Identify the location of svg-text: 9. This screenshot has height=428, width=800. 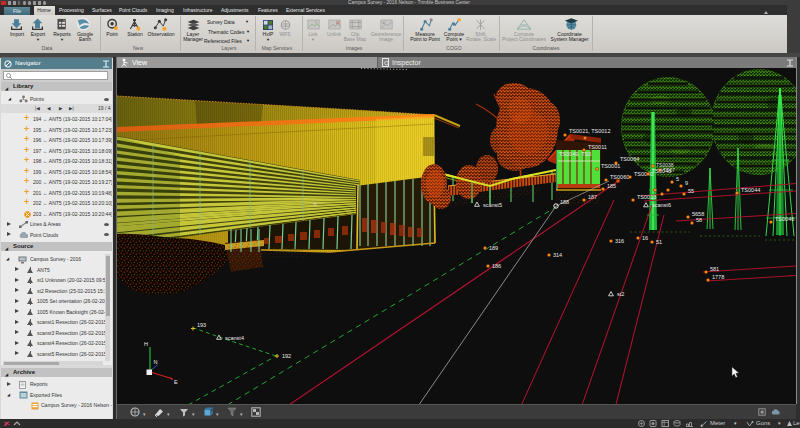
(686, 183).